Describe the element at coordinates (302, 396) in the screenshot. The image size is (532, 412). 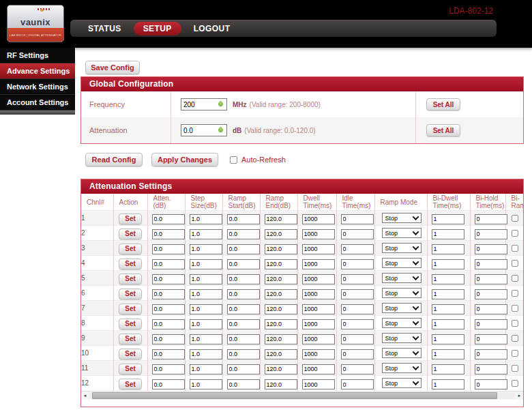
I see `horizontal-scrollbar: ◄ ►` at that location.